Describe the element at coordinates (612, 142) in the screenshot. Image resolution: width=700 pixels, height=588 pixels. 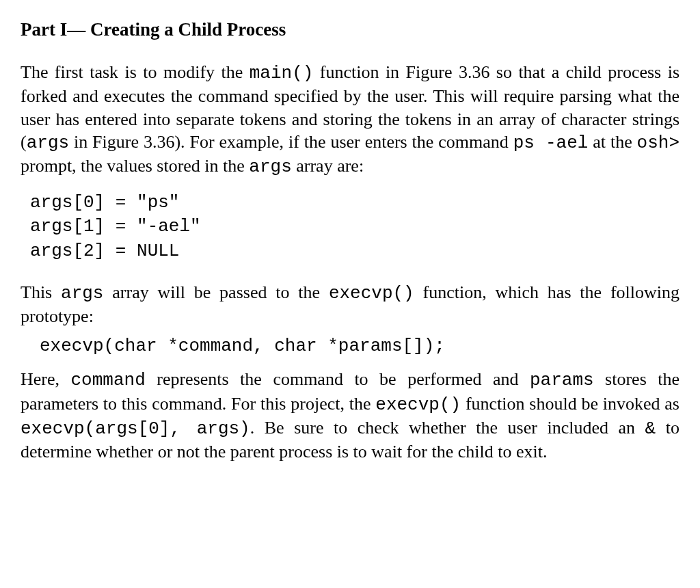
I see `p1-t4: at the` at that location.